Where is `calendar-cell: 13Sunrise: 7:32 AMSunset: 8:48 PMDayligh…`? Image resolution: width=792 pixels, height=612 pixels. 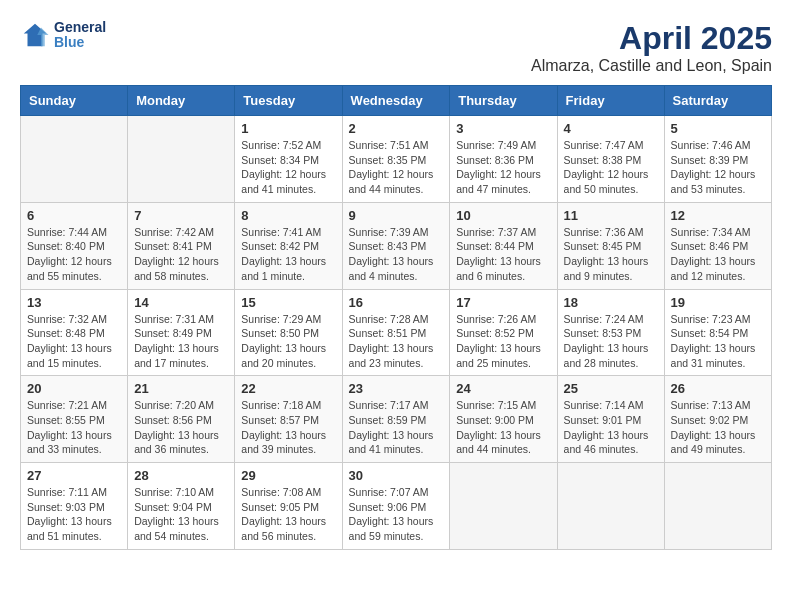
calendar-cell: 13Sunrise: 7:32 AMSunset: 8:48 PMDayligh… is located at coordinates (74, 332).